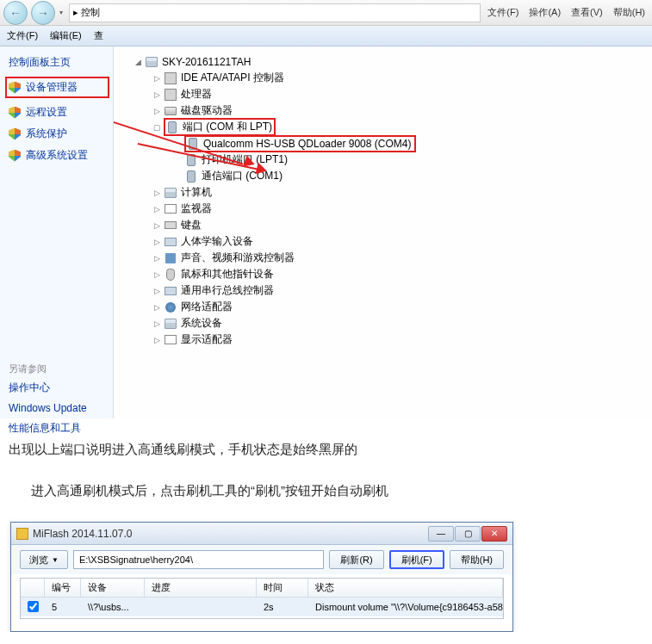 Image resolution: width=652 pixels, height=644 pixels. Describe the element at coordinates (357, 560) in the screenshot. I see `refresh-button: 刷新(R)` at that location.